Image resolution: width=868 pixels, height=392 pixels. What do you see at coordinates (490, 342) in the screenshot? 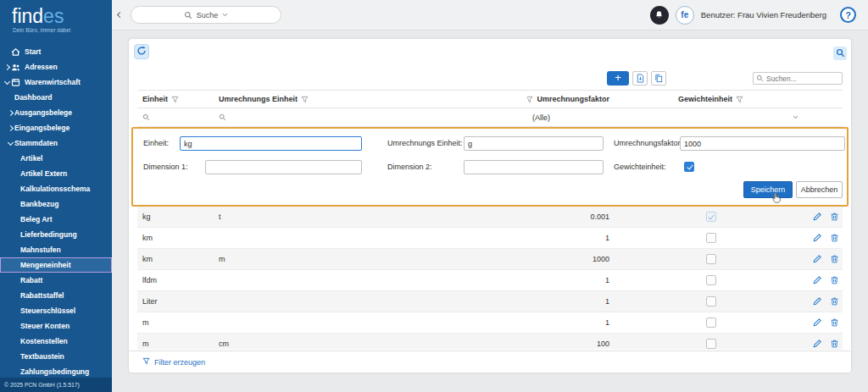
I see `table-row: mcm100` at bounding box center [490, 342].